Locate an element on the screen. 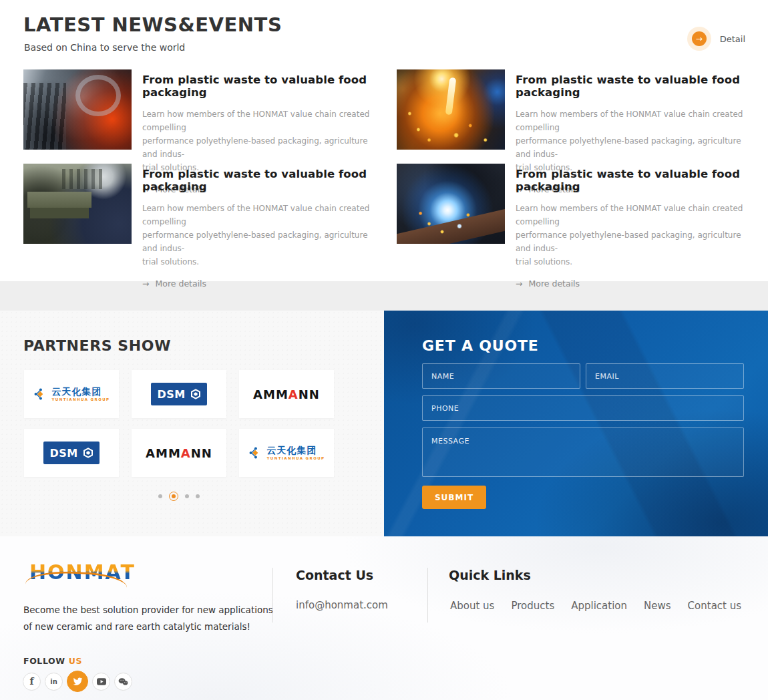 The width and height of the screenshot is (768, 700). message-textarea is located at coordinates (583, 452).